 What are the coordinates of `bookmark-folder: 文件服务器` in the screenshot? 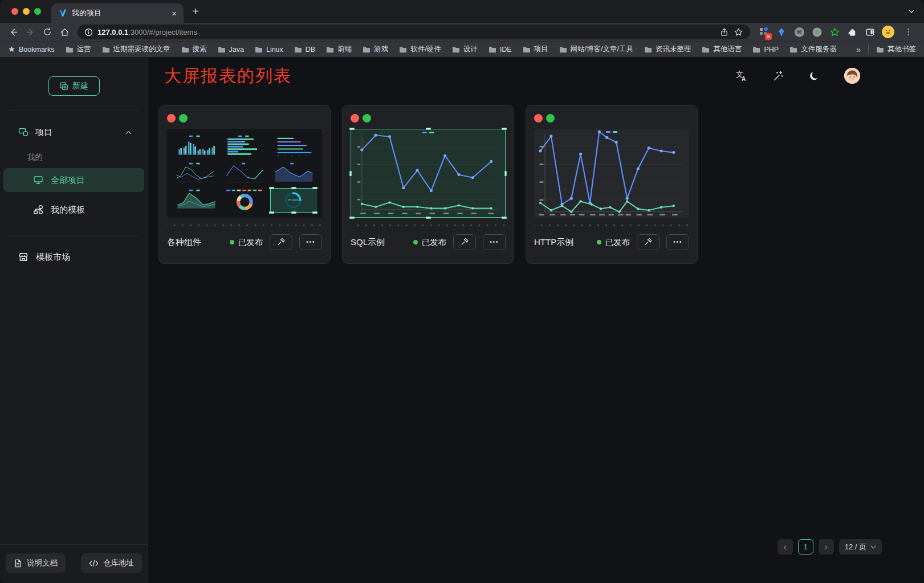 It's located at (813, 49).